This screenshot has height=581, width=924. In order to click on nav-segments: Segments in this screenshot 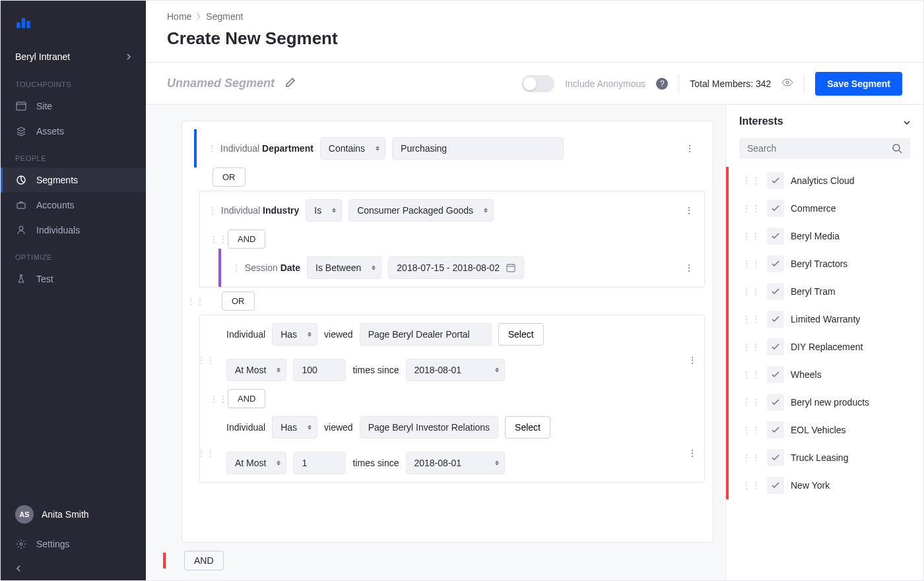, I will do `click(73, 180)`.